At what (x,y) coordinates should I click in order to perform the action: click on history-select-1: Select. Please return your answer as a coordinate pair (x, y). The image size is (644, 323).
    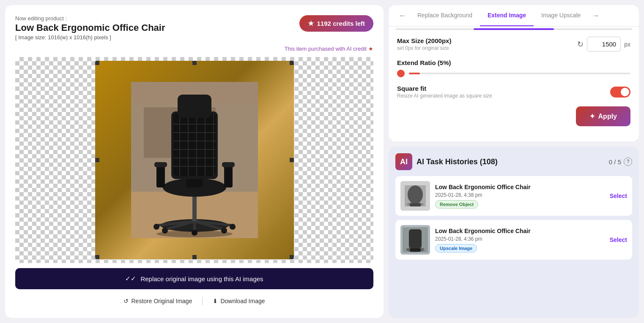
    Looking at the image, I should click on (618, 196).